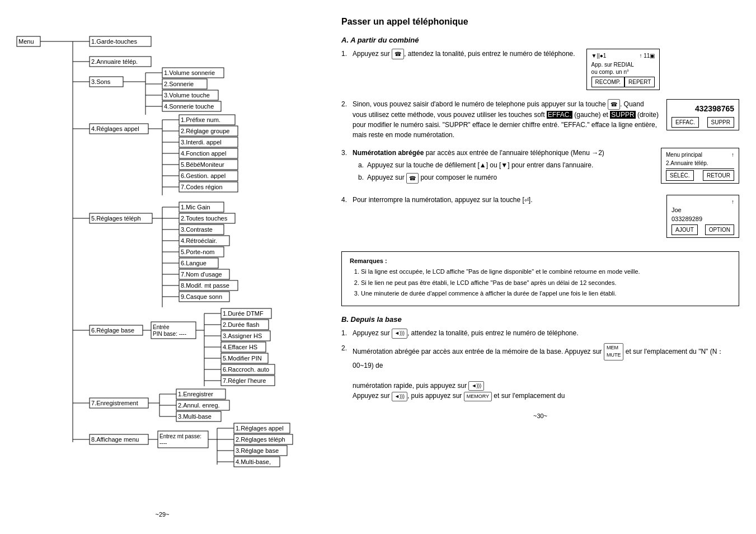 Image resolution: width=756 pixels, height=534 pixels. I want to click on svg-text: 9.Casque sonn, so click(201, 297).